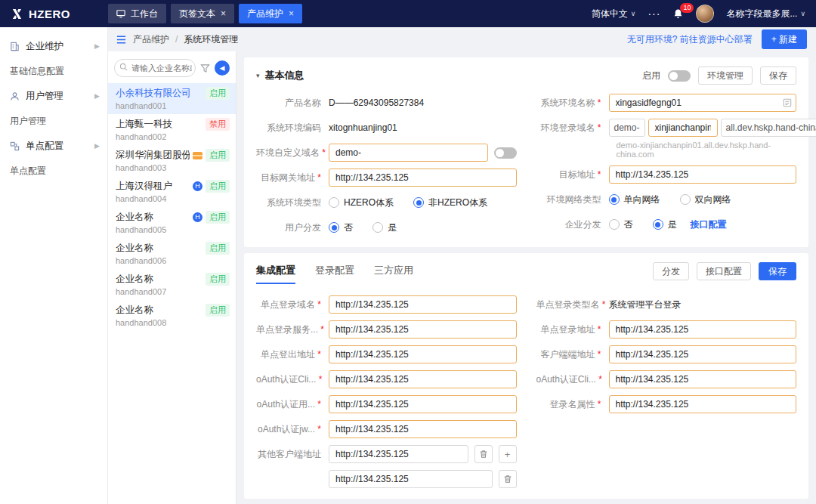 The width and height of the screenshot is (816, 504). I want to click on oauth-user-input, so click(423, 404).